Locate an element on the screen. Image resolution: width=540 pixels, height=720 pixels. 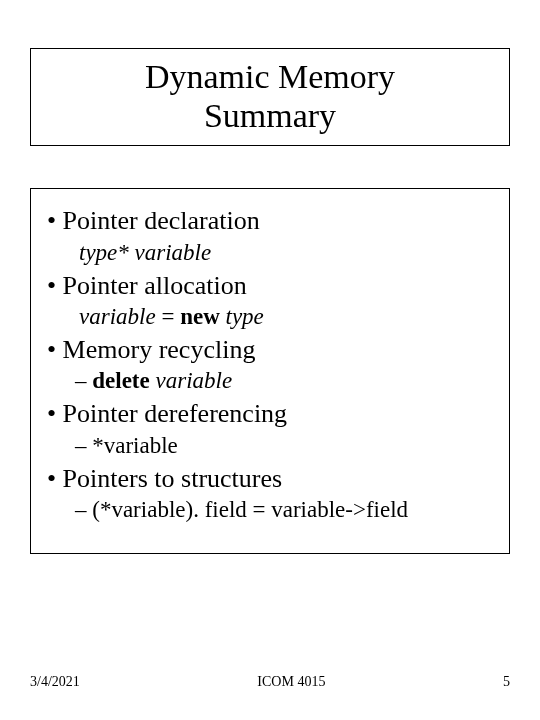
text-delete: delete is located at coordinates (120, 380).